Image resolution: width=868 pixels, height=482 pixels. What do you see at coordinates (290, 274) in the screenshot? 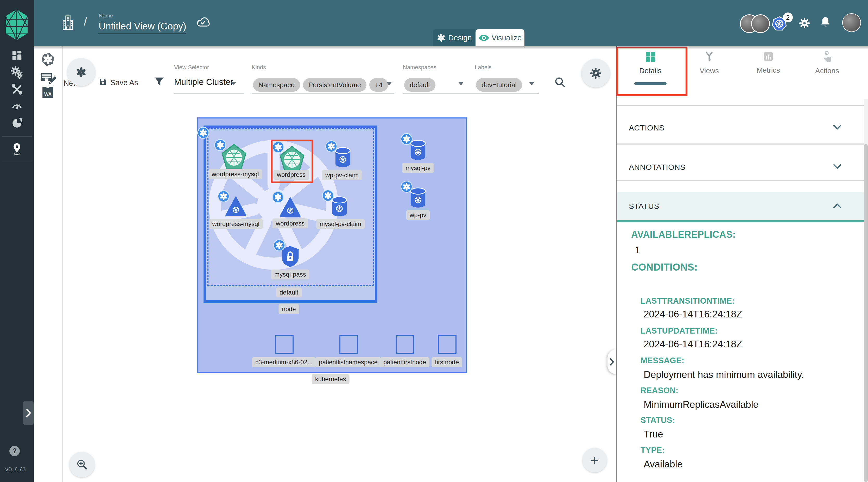
I see `node-label: mysql-pass` at bounding box center [290, 274].